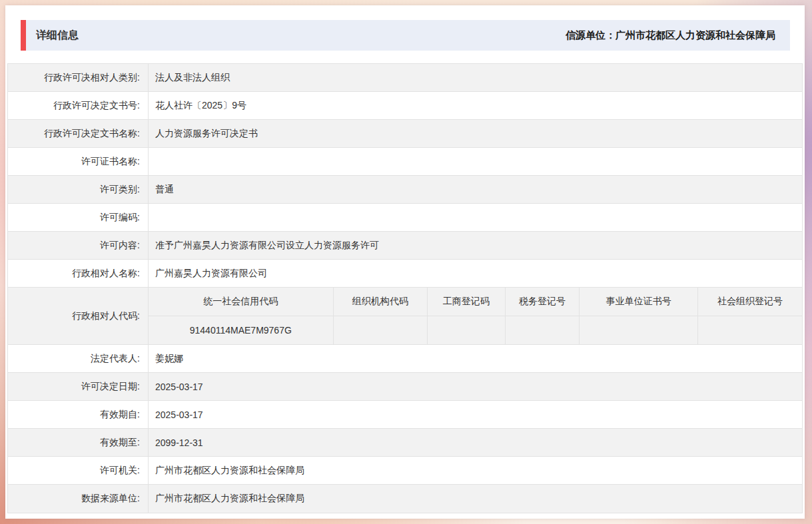 The image size is (812, 524). Describe the element at coordinates (79, 316) in the screenshot. I see `row-label: 行政相对人代码:` at that location.